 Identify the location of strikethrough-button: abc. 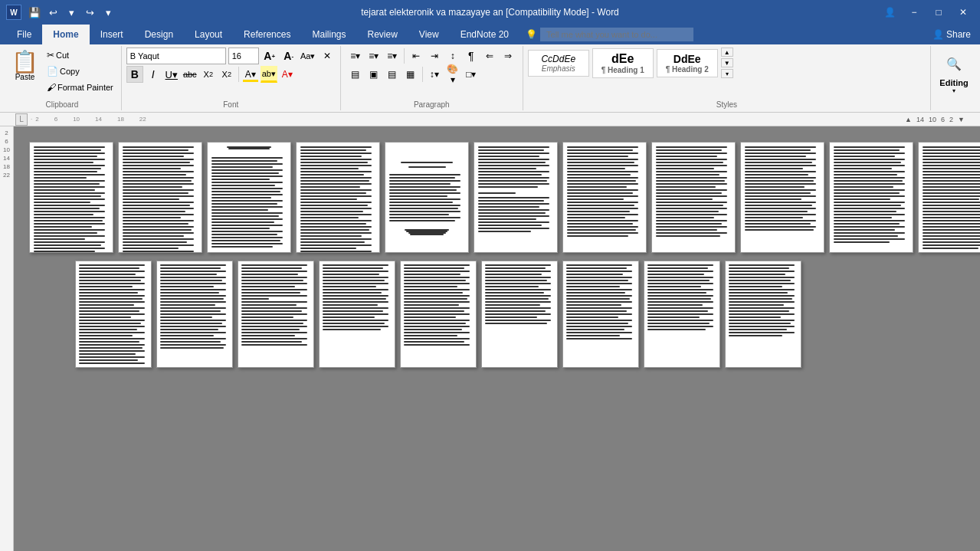
(190, 74).